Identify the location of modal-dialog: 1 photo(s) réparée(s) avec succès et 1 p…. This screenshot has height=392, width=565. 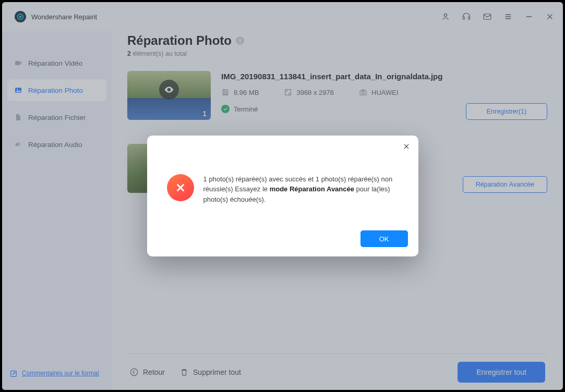
(283, 196).